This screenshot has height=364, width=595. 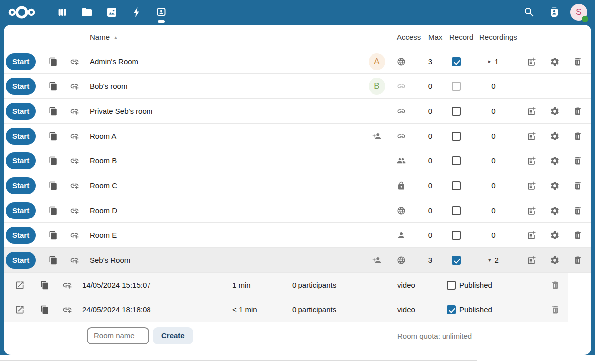 What do you see at coordinates (461, 37) in the screenshot?
I see `column-header-record: Record` at bounding box center [461, 37].